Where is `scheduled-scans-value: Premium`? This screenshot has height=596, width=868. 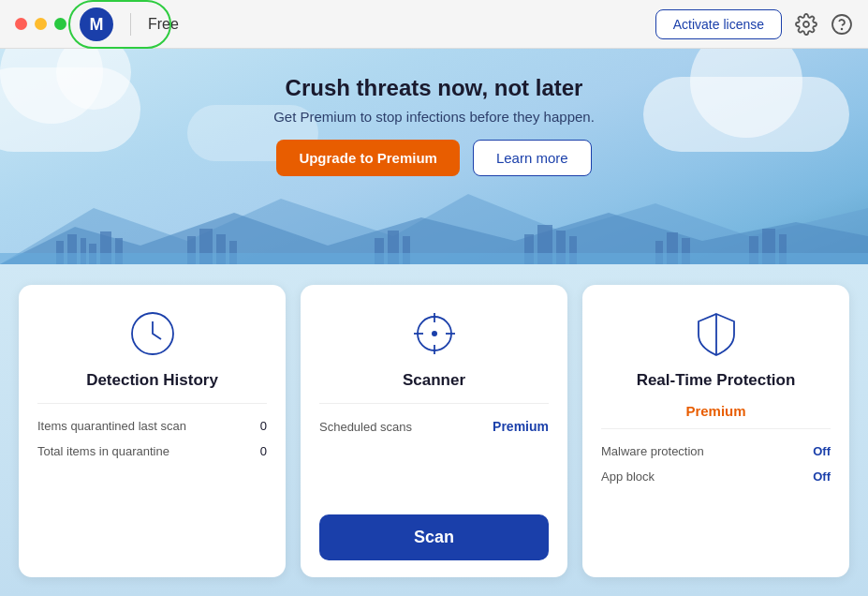
scheduled-scans-value: Premium is located at coordinates (521, 426).